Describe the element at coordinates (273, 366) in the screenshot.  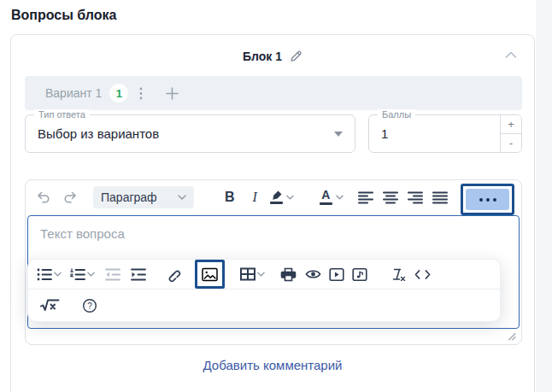
I see `comment-row: Добавить комментарий` at that location.